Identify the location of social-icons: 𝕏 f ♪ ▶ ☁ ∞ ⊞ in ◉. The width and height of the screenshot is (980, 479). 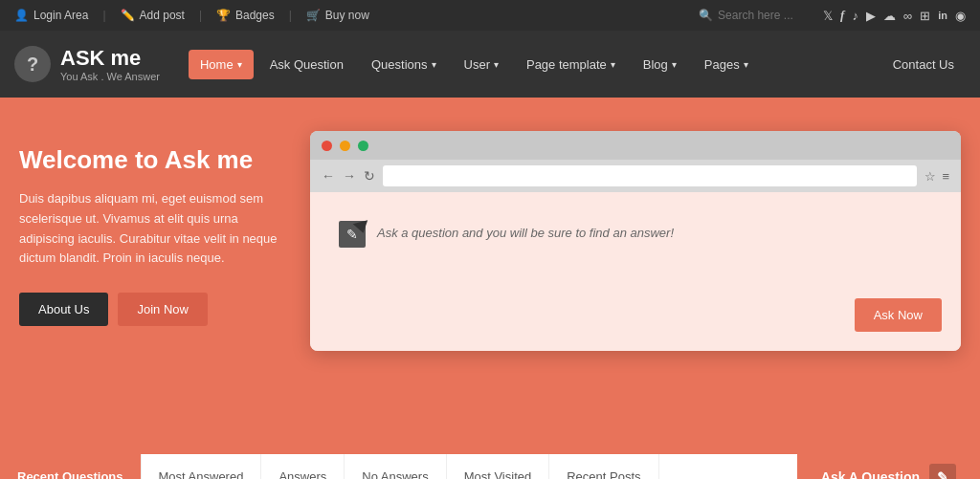
(894, 15).